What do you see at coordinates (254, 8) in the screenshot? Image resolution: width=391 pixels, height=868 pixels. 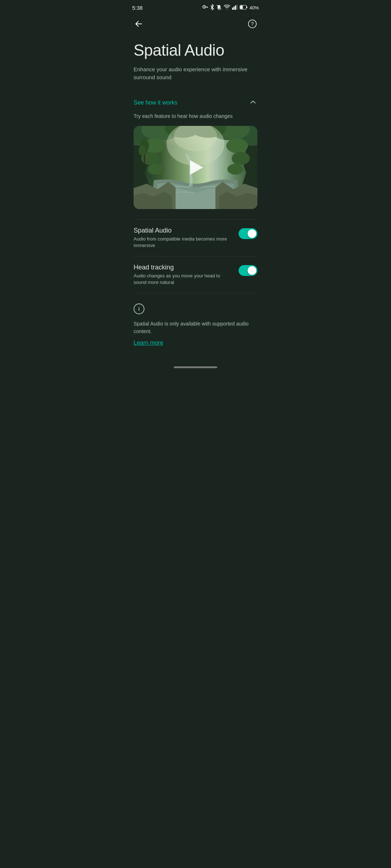 I see `battery-percentage: 40%` at bounding box center [254, 8].